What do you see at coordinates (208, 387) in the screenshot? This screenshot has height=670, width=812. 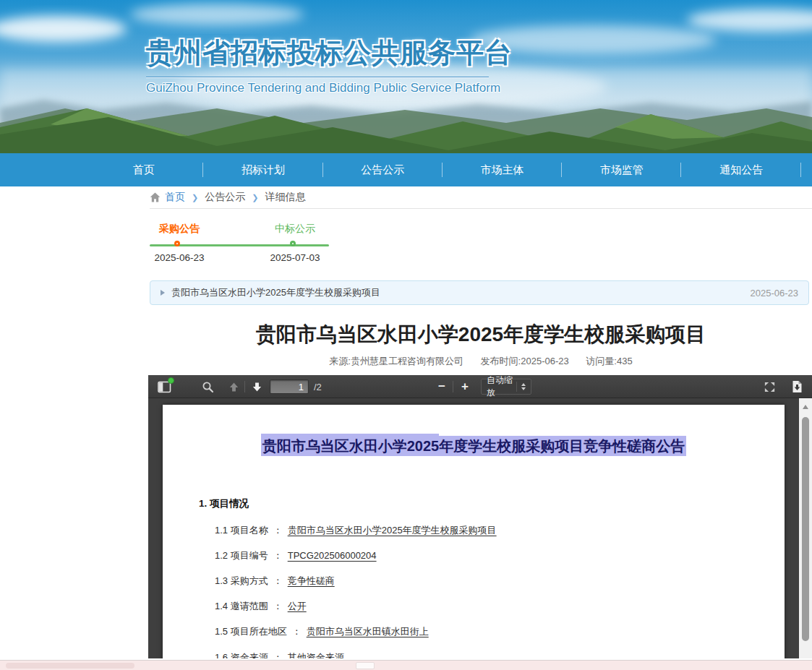 I see `search-icon` at bounding box center [208, 387].